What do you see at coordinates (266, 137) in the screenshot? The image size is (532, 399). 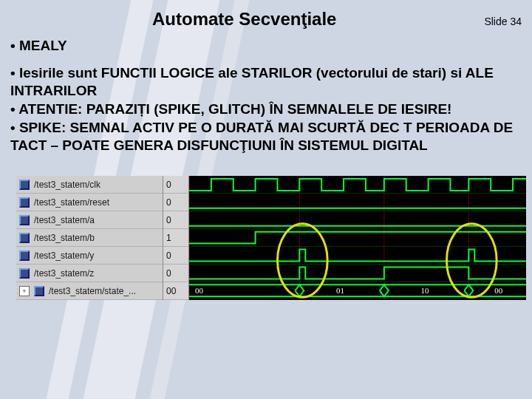 I see `bullet-3: • SPIKE: SEMNAL ACTIV PE O DURATĂ MAI SC…` at bounding box center [266, 137].